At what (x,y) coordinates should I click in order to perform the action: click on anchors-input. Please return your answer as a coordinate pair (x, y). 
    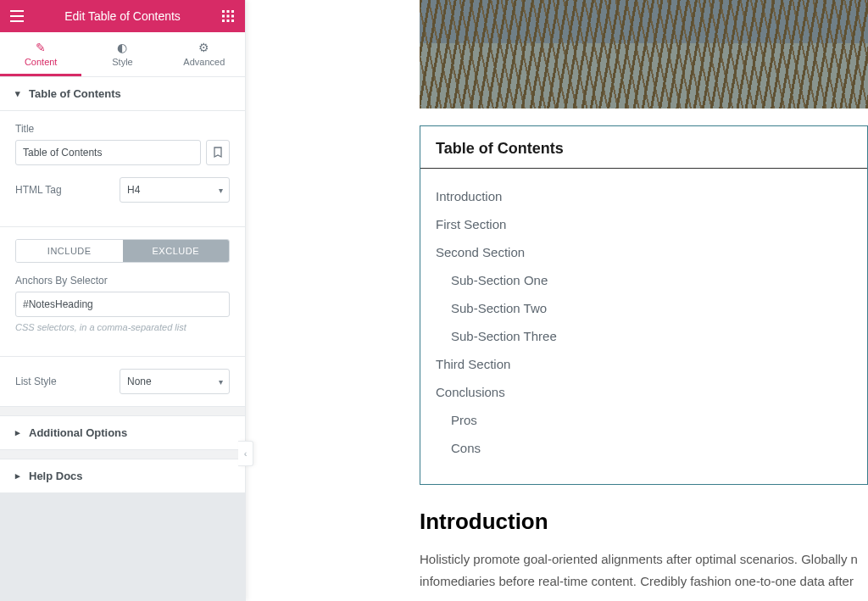
    Looking at the image, I should click on (122, 304).